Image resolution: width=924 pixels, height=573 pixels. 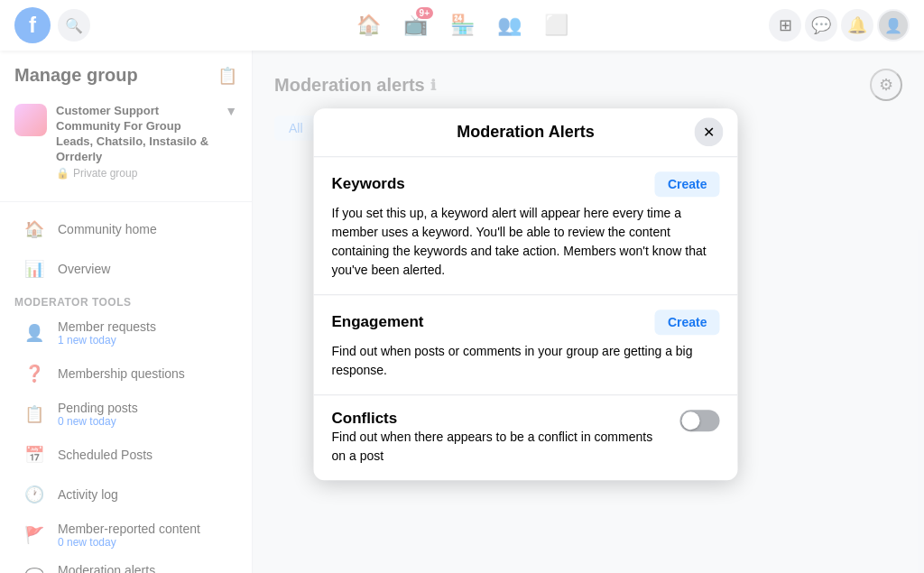 I want to click on engagement-description: Find out when posts or comments in your …, so click(x=526, y=361).